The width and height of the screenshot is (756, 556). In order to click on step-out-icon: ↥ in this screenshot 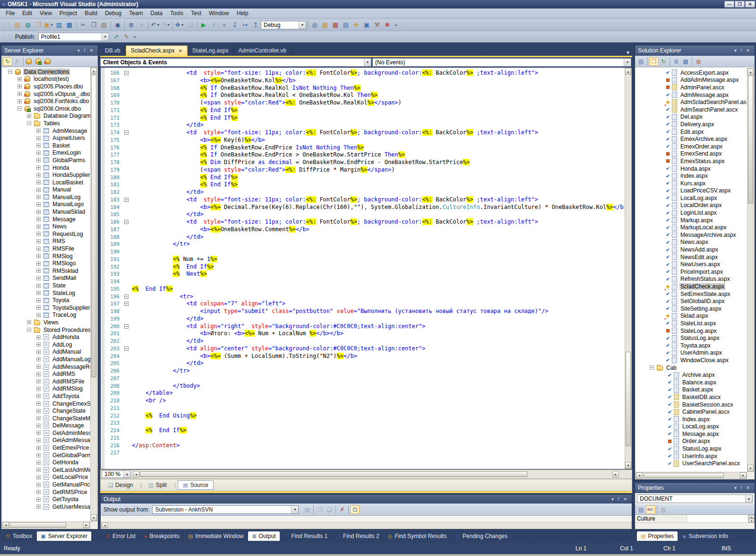, I will do `click(256, 25)`.